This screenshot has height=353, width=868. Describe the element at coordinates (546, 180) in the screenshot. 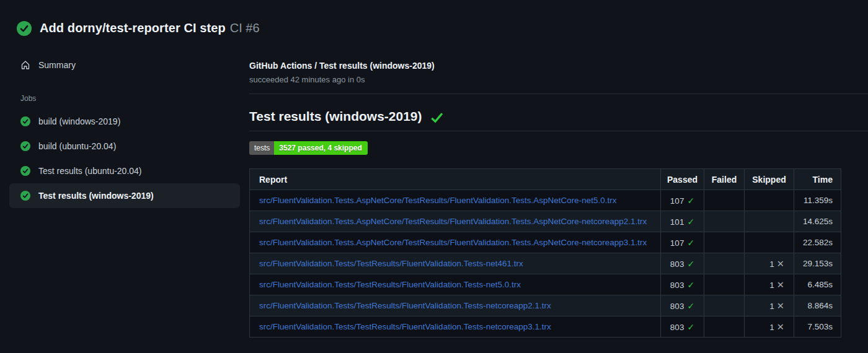

I see `table-header-row: Report Passed Failed Skipped Time` at that location.